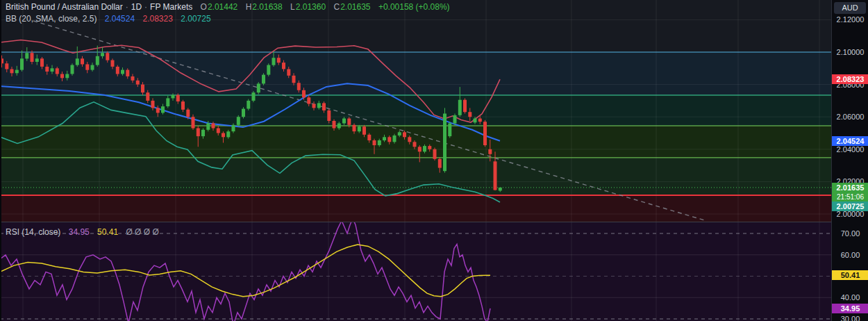  Describe the element at coordinates (311, 7) in the screenshot. I see `low-value: 2.01360` at that location.